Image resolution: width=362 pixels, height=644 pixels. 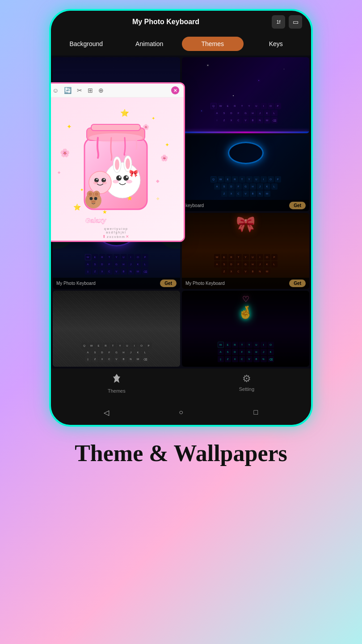 I want to click on recents-button: □, so click(x=256, y=412).